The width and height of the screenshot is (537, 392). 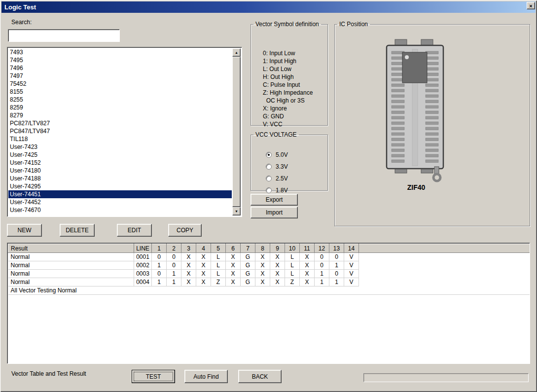 I want to click on new-button: NEW, so click(x=25, y=230).